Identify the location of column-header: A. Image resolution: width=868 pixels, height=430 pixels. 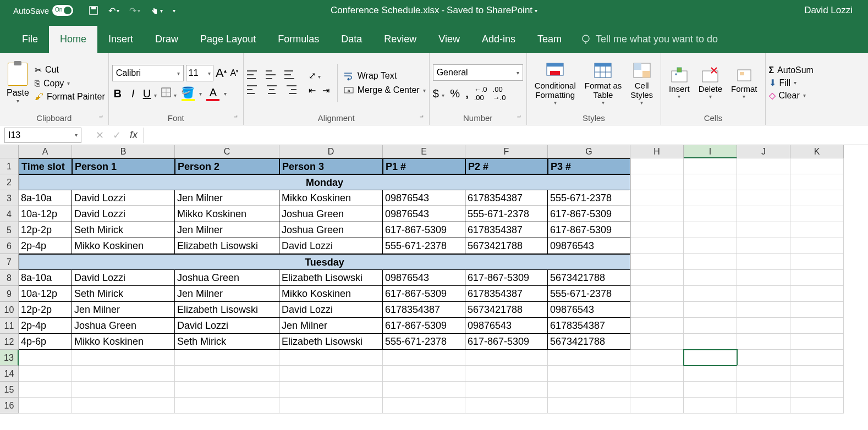
(45, 152).